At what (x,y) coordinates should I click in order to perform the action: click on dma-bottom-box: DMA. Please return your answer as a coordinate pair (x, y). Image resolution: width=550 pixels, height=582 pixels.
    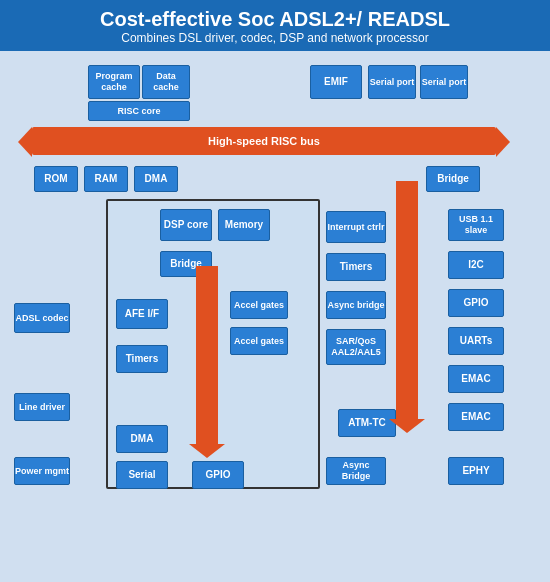
    Looking at the image, I should click on (142, 439).